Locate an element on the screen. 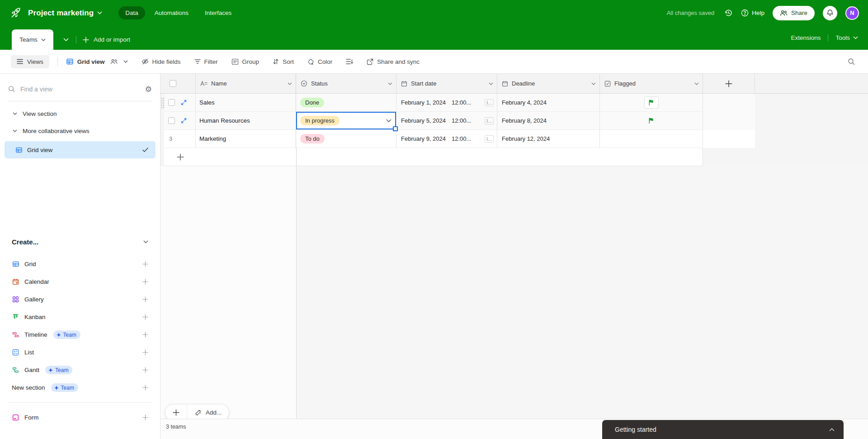 This screenshot has height=439, width=868. create-item-grid: Grid is located at coordinates (80, 264).